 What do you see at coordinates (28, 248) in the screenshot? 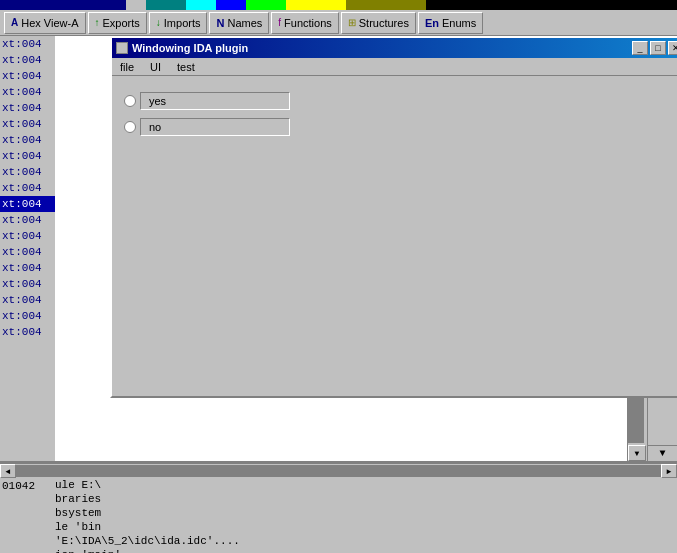
I see `address-column: xt:004 xt:004 xt:004 xt:004 xt:004 xt:00…` at bounding box center [28, 248].